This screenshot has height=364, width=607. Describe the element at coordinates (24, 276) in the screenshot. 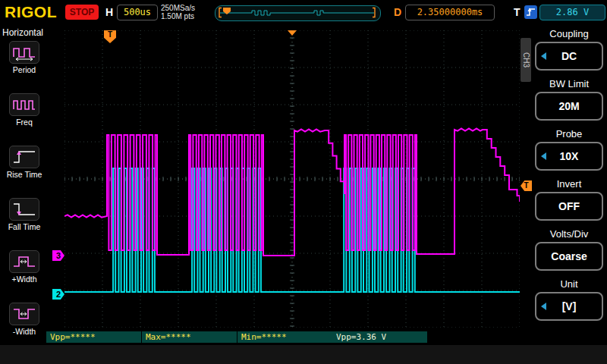

I see `menu-item-plus-width: +Width` at that location.